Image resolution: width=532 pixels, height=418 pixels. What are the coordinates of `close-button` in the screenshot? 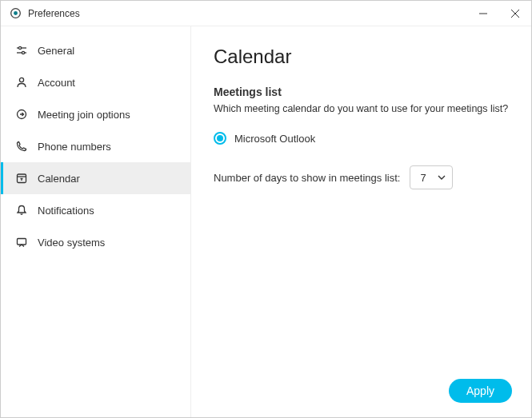 It's located at (515, 14).